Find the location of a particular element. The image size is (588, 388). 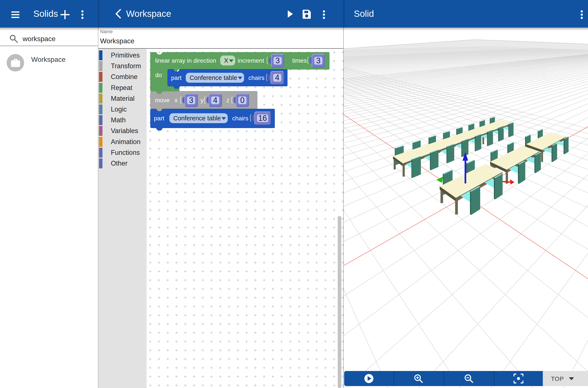

svg-text: times is located at coordinates (300, 60).